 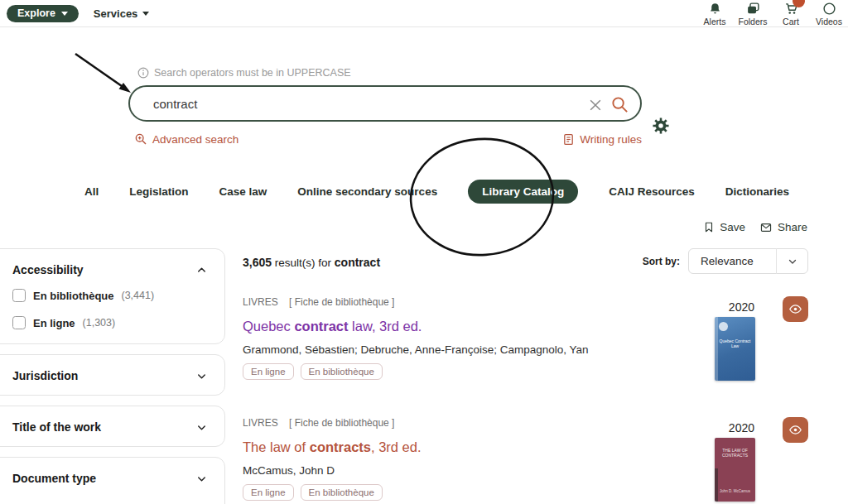 What do you see at coordinates (757, 192) in the screenshot?
I see `tab-dictionaries: Dictionaries` at bounding box center [757, 192].